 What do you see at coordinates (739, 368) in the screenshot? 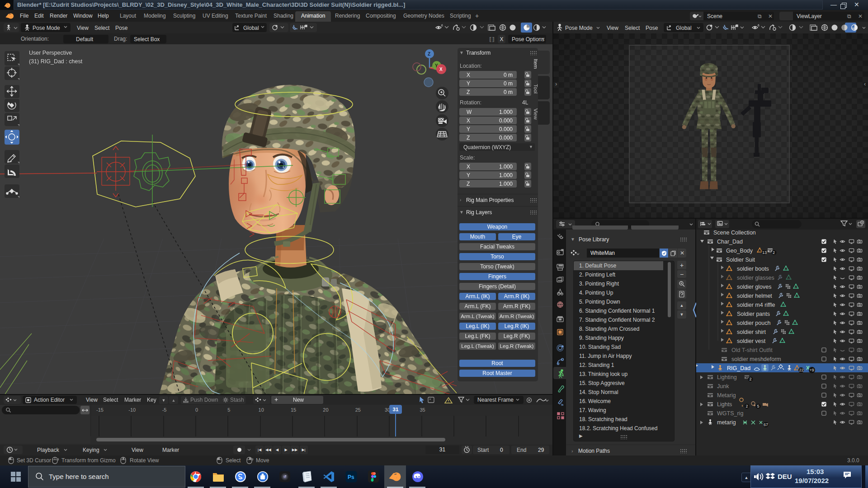
I see `svg-text: RIG_Dad` at bounding box center [739, 368].